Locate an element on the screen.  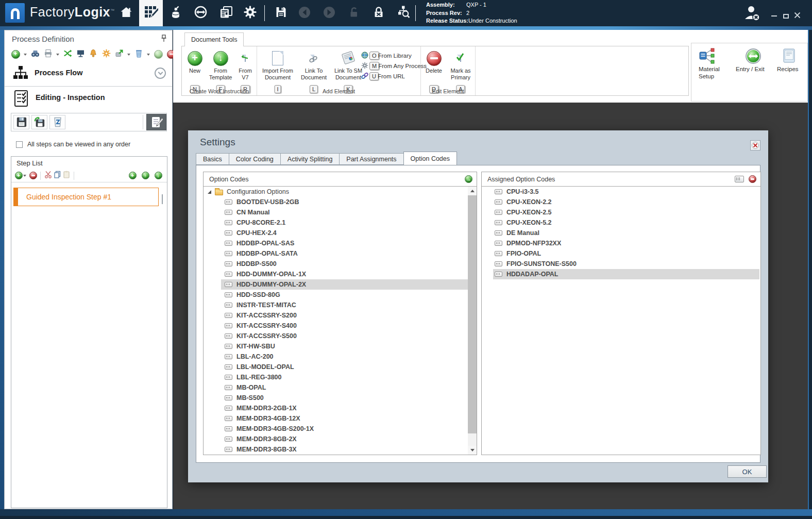
forward-button is located at coordinates (329, 13).